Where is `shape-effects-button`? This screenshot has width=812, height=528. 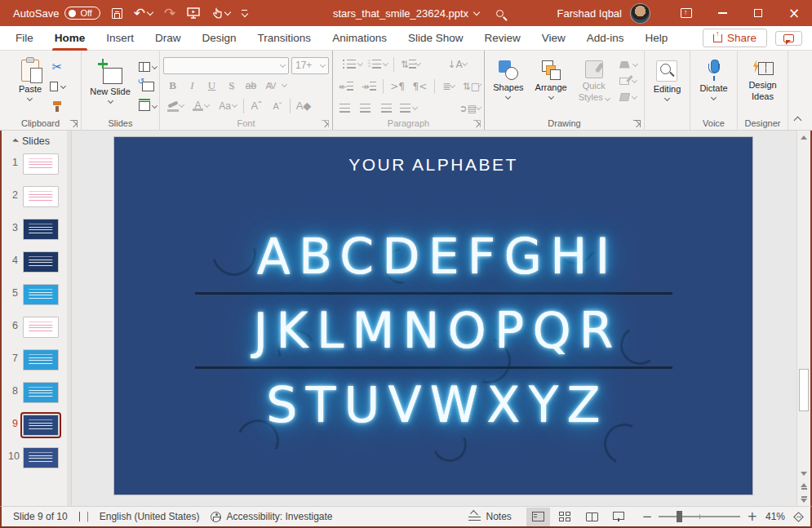 shape-effects-button is located at coordinates (628, 97).